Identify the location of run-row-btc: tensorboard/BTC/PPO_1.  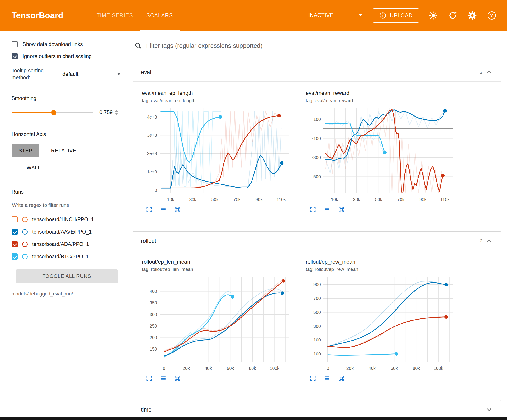
(67, 257).